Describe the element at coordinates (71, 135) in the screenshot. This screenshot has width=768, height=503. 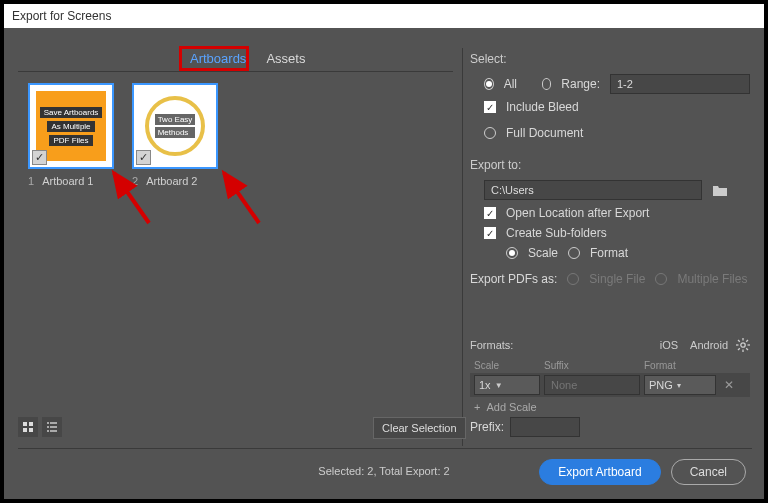
I see `artboard-item: Save Artboards As Multiple PDF Files ✓ 1…` at that location.